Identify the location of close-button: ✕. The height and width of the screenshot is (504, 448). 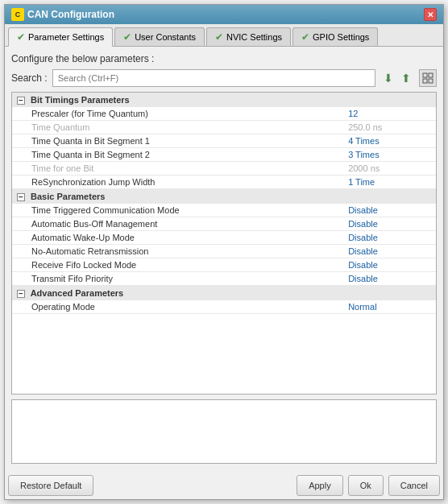
(430, 14).